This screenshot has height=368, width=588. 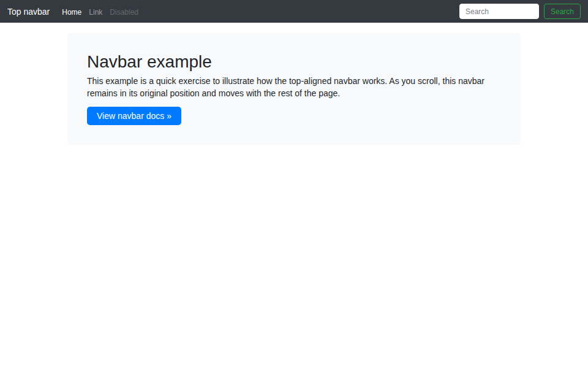 I want to click on nav-link-link: Link, so click(x=96, y=12).